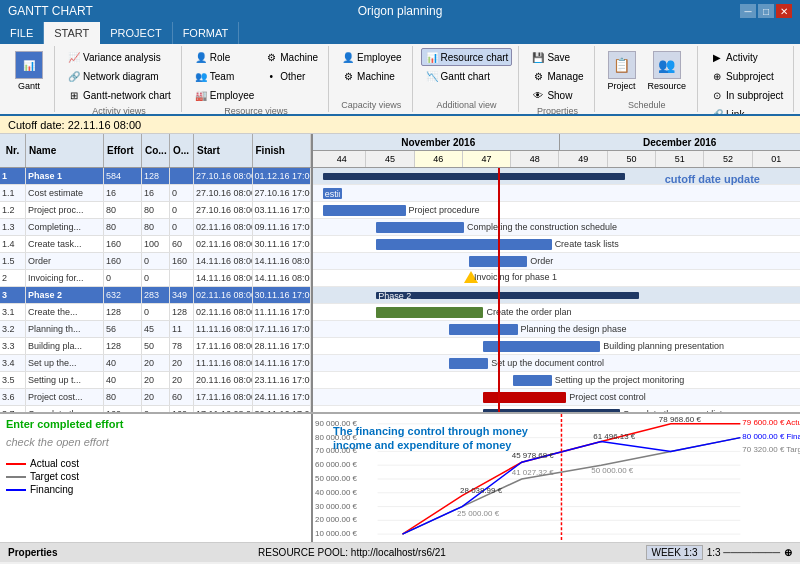  What do you see at coordinates (182, 261) in the screenshot?
I see `table-cell: 160` at bounding box center [182, 261].